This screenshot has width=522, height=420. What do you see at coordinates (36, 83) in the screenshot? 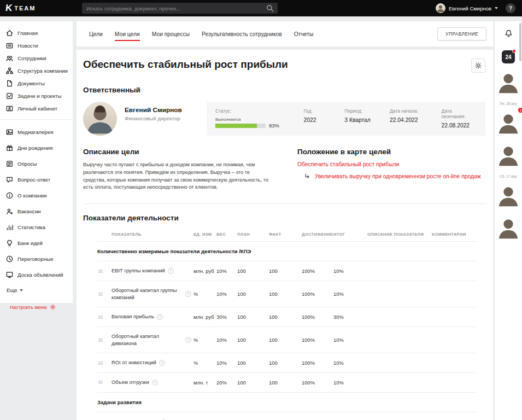
I see `sidebar-item: Документы` at bounding box center [36, 83].